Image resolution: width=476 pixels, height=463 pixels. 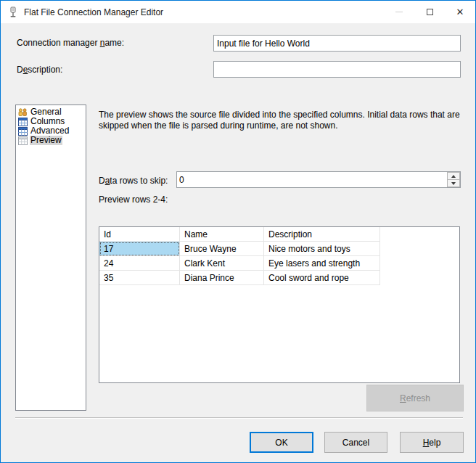 What do you see at coordinates (239, 234) in the screenshot?
I see `grid-header-row: Id Name Description` at bounding box center [239, 234].